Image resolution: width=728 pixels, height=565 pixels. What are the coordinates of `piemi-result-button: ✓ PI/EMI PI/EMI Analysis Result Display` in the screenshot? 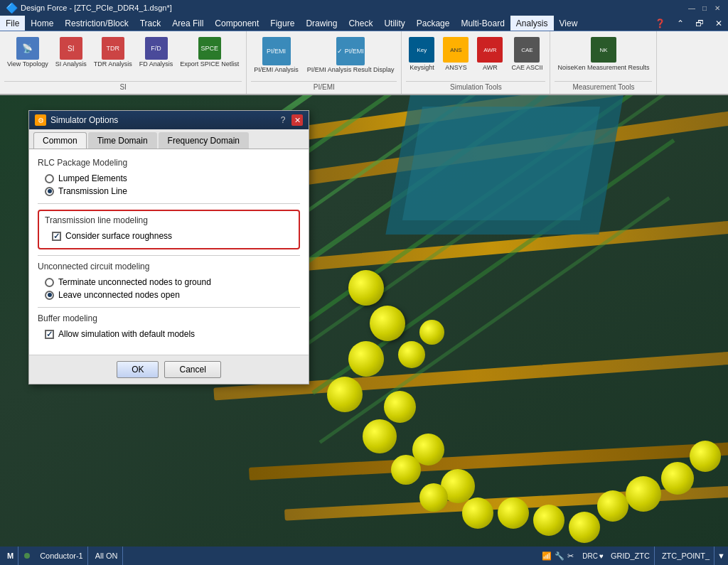 It's located at (351, 55).